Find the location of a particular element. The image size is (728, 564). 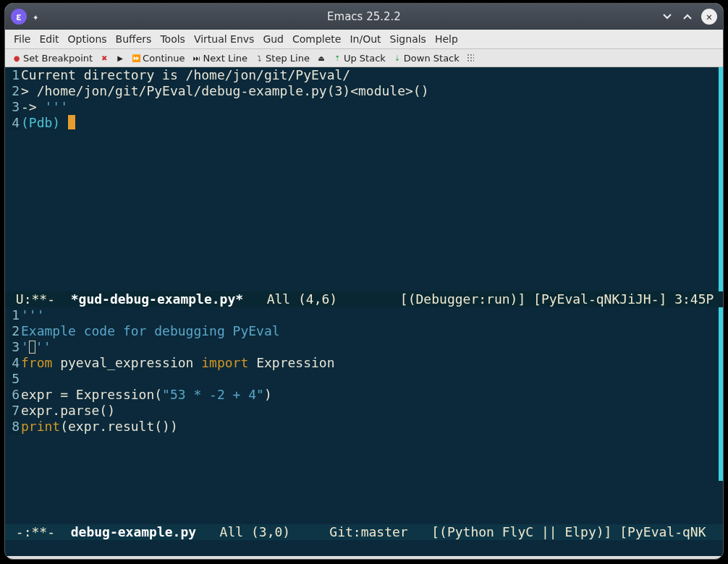

menu-inout: In/Out is located at coordinates (365, 39).